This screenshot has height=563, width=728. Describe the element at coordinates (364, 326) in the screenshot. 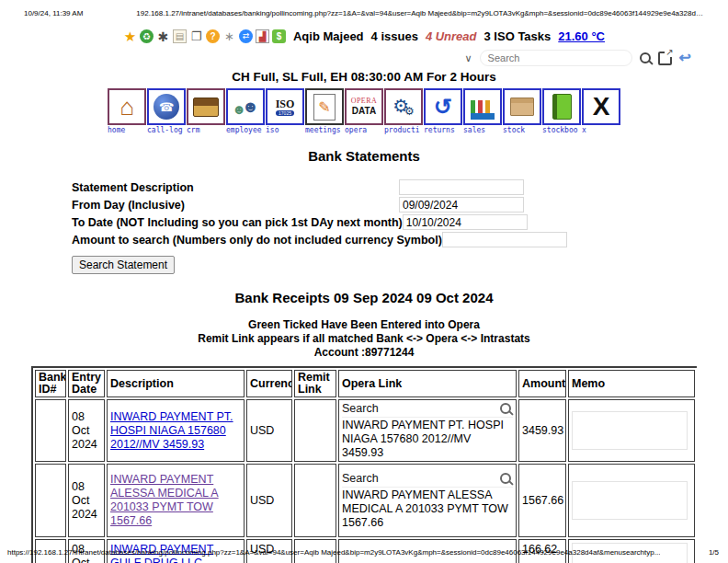

I see `note-green-ticked: Green Ticked Have Been Entered into Oper…` at that location.